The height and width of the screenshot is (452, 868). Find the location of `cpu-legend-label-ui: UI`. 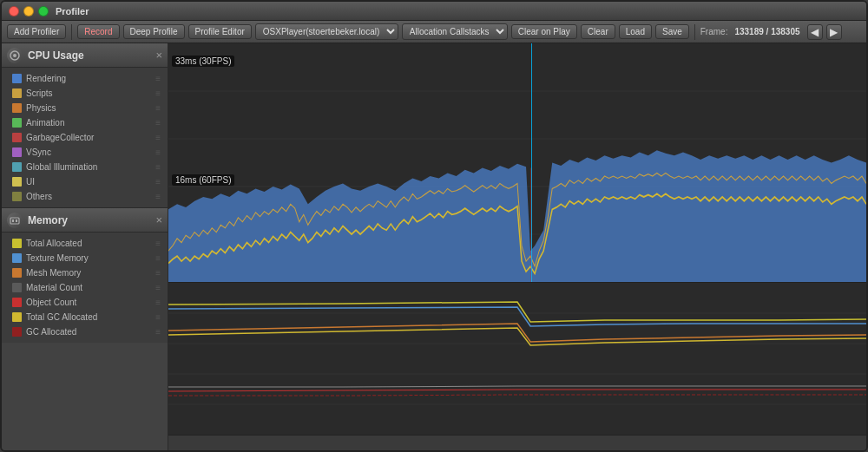

cpu-legend-label-ui: UI is located at coordinates (30, 182).